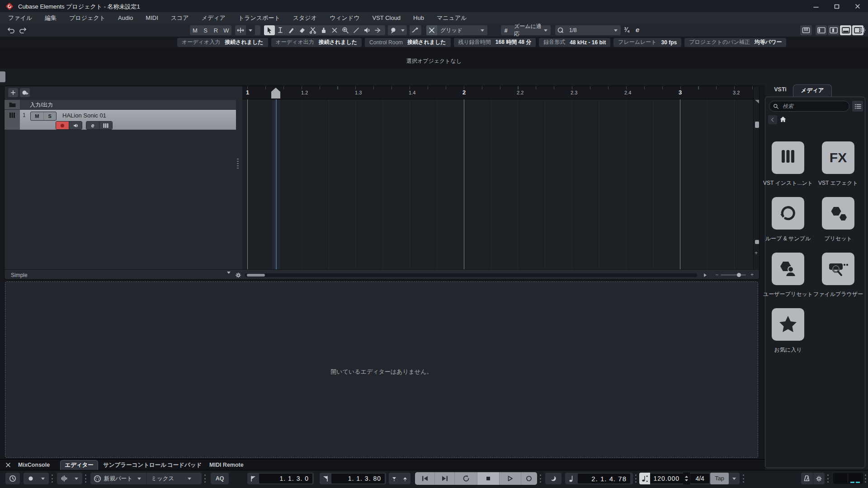  I want to click on left-locator-group: 1. 1. 3. 0, so click(280, 479).